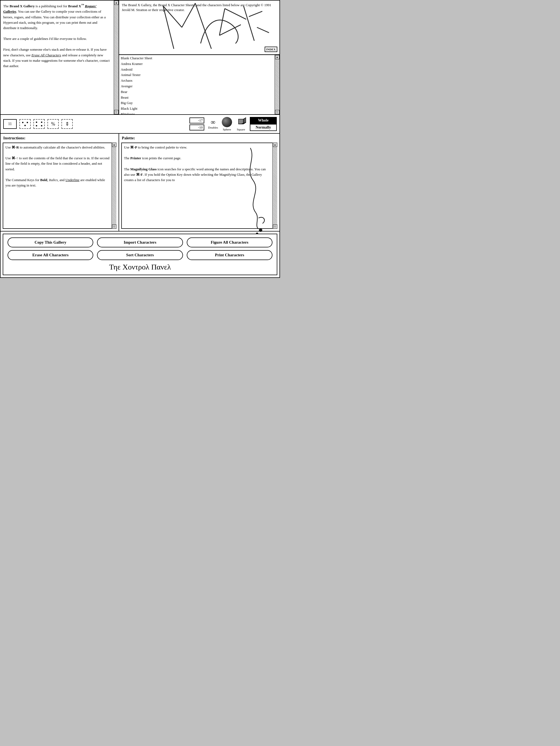  I want to click on inst-scroll-track, so click(114, 186).